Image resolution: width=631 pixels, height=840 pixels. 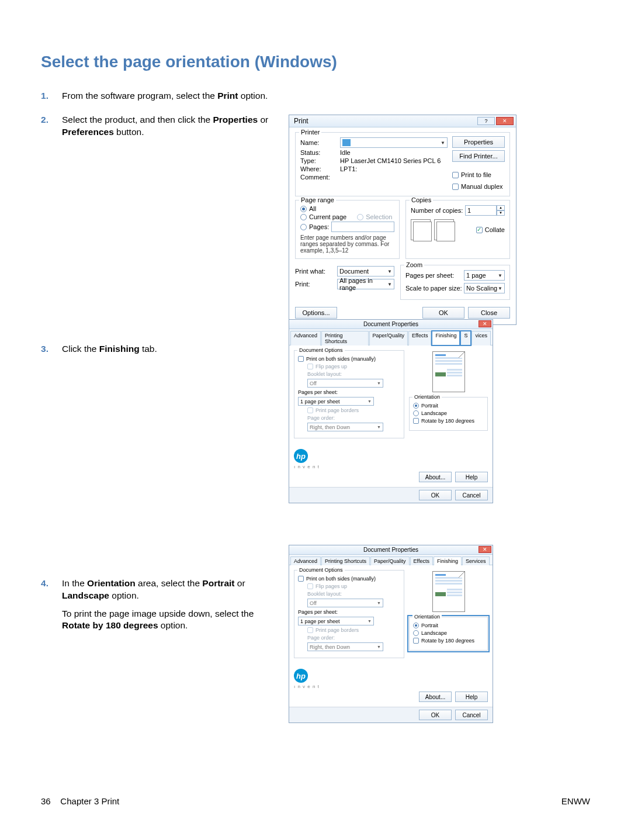 What do you see at coordinates (345, 647) in the screenshot?
I see `page-order-select-2: Right, then Down` at bounding box center [345, 647].